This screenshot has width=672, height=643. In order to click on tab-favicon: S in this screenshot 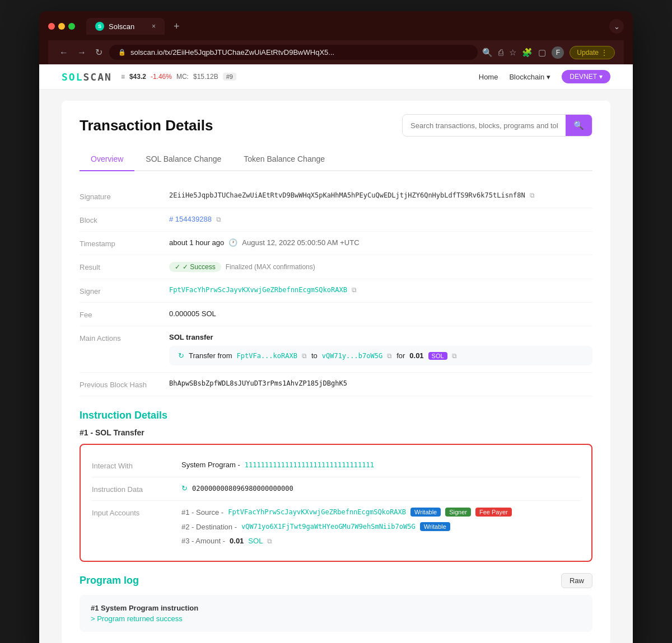, I will do `click(100, 26)`.